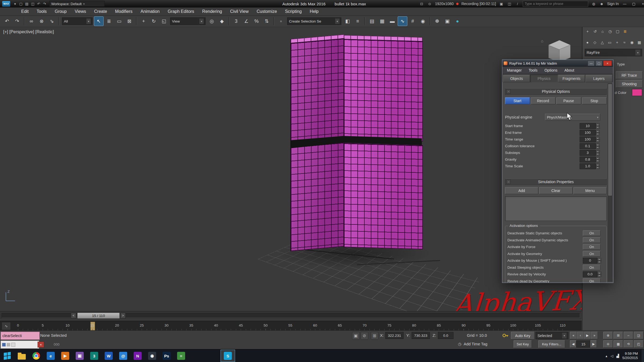 The image size is (644, 362). I want to click on parameter-value-field: 0.8, so click(588, 160).